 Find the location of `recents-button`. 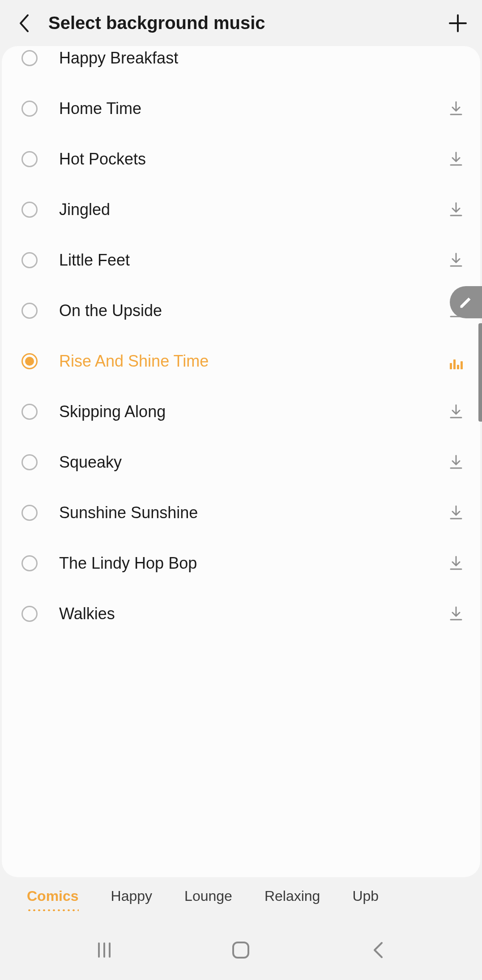

recents-button is located at coordinates (104, 950).